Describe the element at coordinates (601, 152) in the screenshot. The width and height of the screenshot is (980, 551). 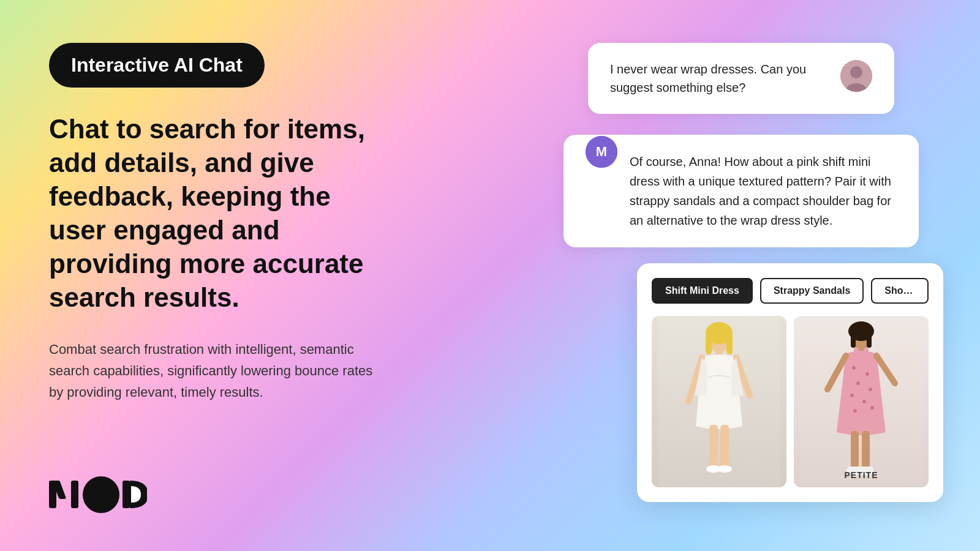
I see `svg-text: M` at that location.